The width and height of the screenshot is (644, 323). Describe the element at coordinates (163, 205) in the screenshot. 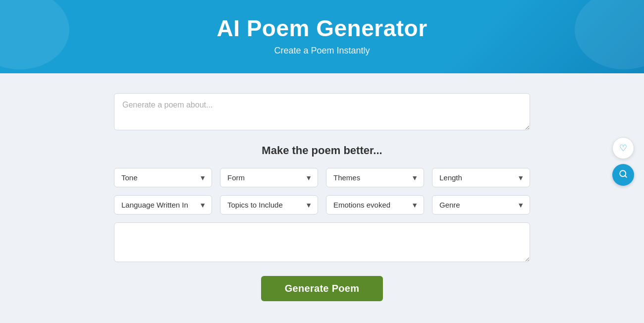

I see `language-select: Language Written In English Spanish Fren…` at that location.